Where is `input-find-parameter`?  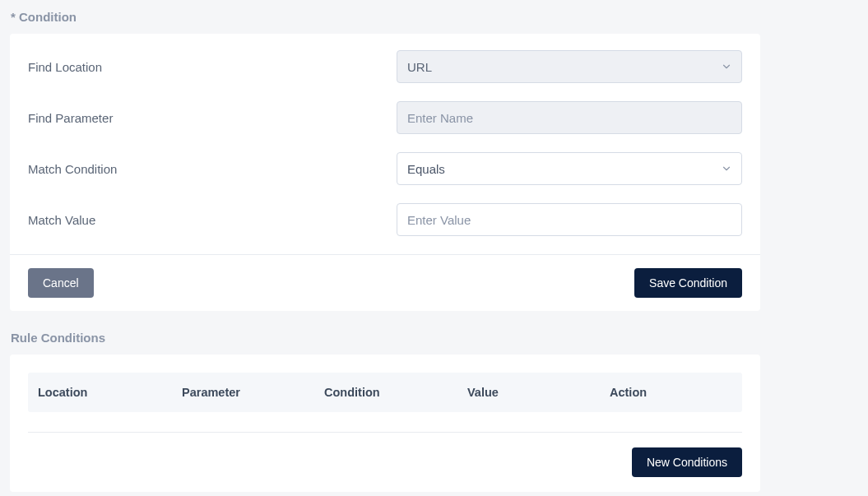 input-find-parameter is located at coordinates (569, 118).